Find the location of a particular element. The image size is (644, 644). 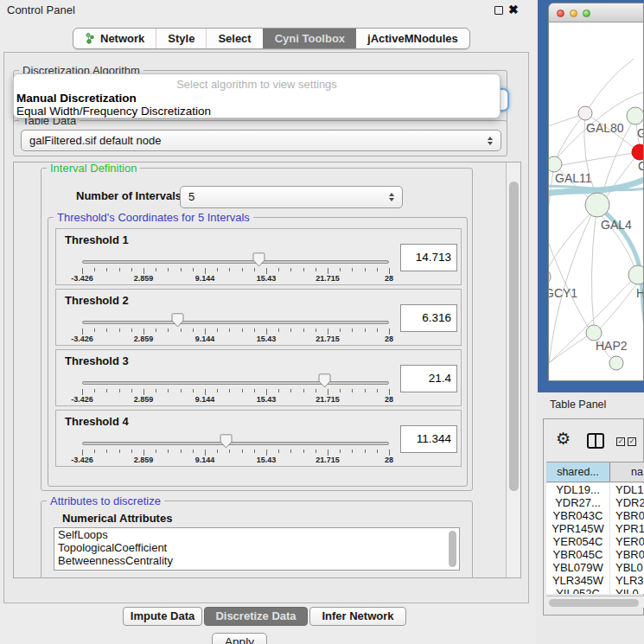

table-row: YBR043CYBR0 is located at coordinates (595, 515).